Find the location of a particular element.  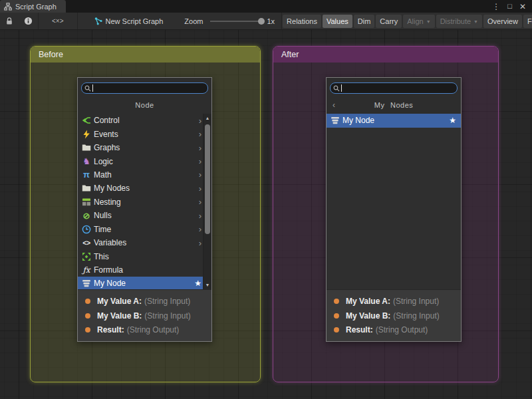

code-icon: <×> is located at coordinates (58, 21).